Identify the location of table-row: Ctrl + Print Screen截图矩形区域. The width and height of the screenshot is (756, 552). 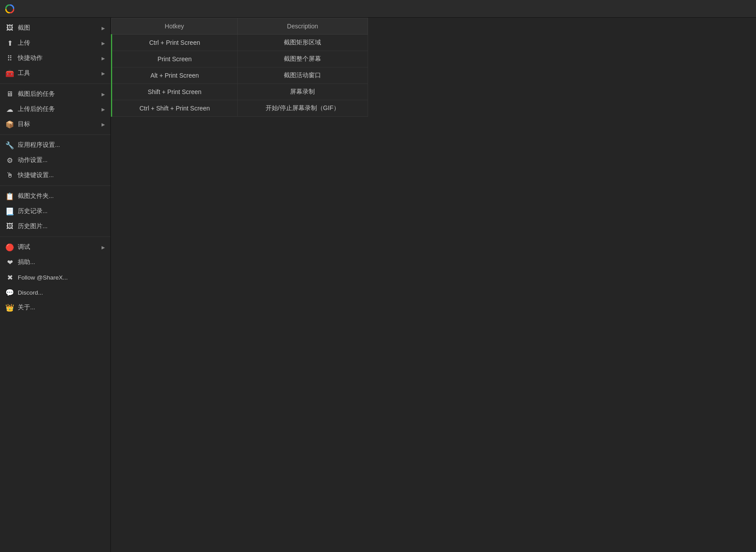
(240, 43).